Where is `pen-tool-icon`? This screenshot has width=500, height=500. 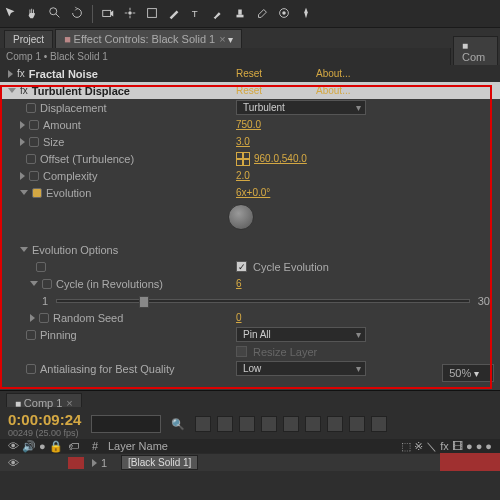 pen-tool-icon is located at coordinates (174, 14).